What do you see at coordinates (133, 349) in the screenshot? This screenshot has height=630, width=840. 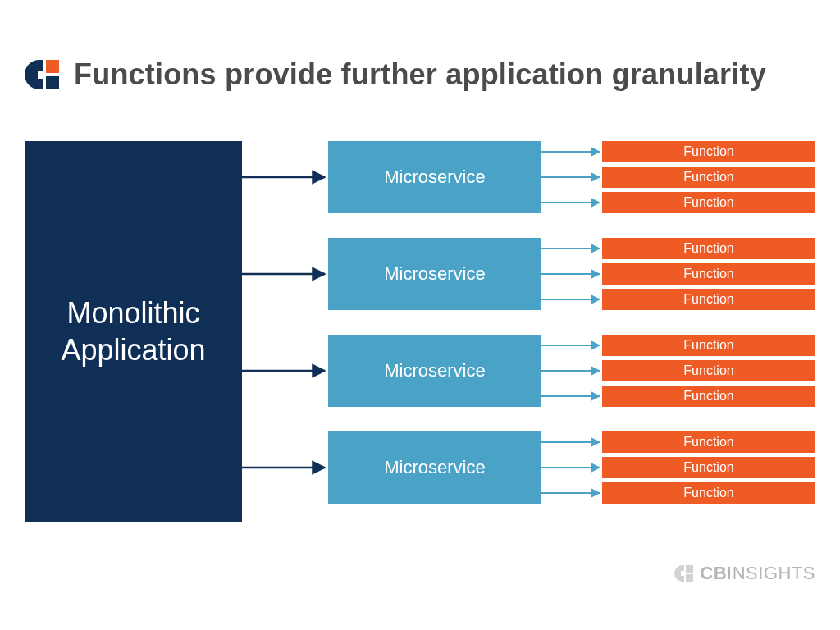 I see `monolith-line2: Application` at bounding box center [133, 349].